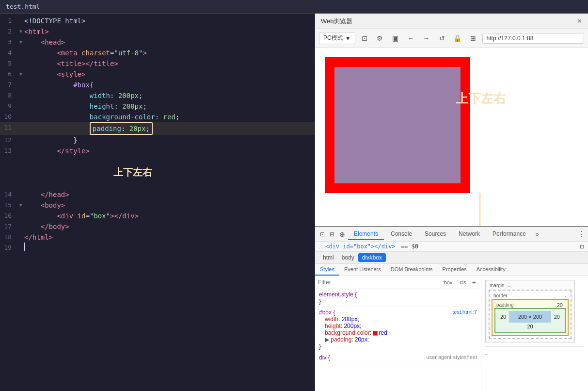 This screenshot has height=391, width=588. Describe the element at coordinates (452, 38) in the screenshot. I see `browser-toolbar: PC模式 ▼ ⊡ ⚙ ▣ ← → ↺ 🔒 ⊞` at that location.